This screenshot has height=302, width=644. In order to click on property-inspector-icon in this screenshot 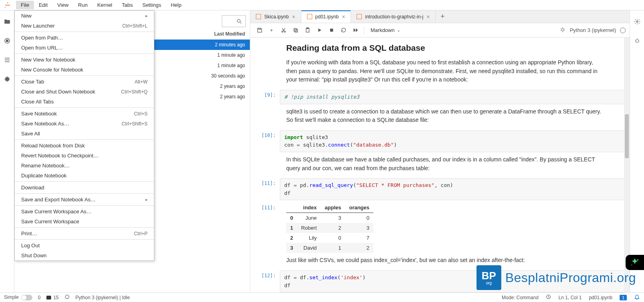, I will do `click(637, 22)`.